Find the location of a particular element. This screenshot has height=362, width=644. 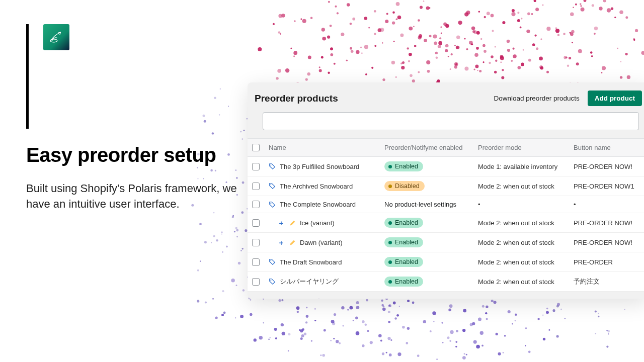

table-row: The Complete SnowboardNo product-level s… is located at coordinates (446, 205).